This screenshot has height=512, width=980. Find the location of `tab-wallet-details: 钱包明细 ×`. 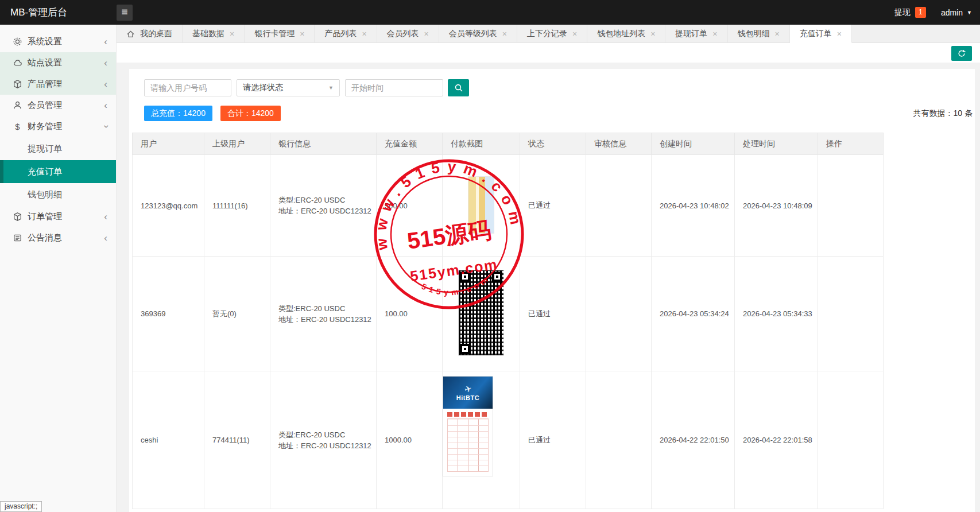

tab-wallet-details: 钱包明细 × is located at coordinates (759, 34).